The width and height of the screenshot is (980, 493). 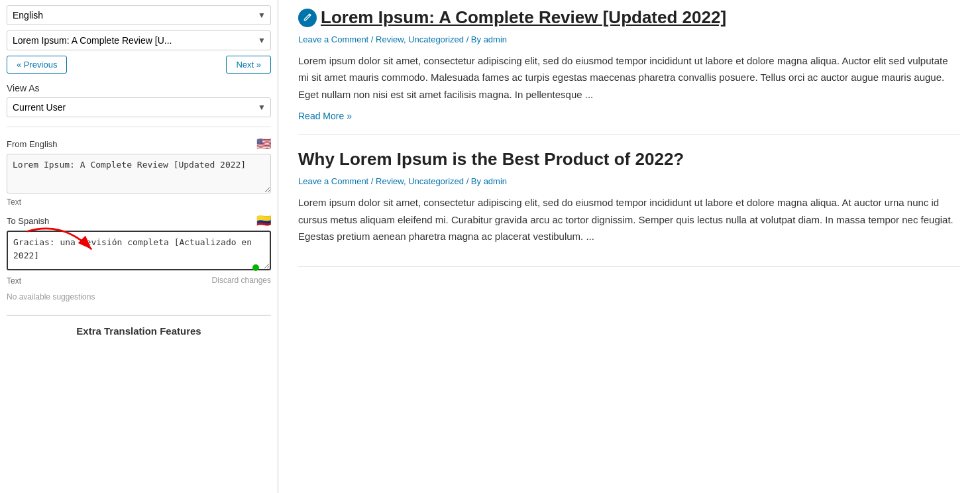 I want to click on pencil-svg, so click(x=307, y=18).